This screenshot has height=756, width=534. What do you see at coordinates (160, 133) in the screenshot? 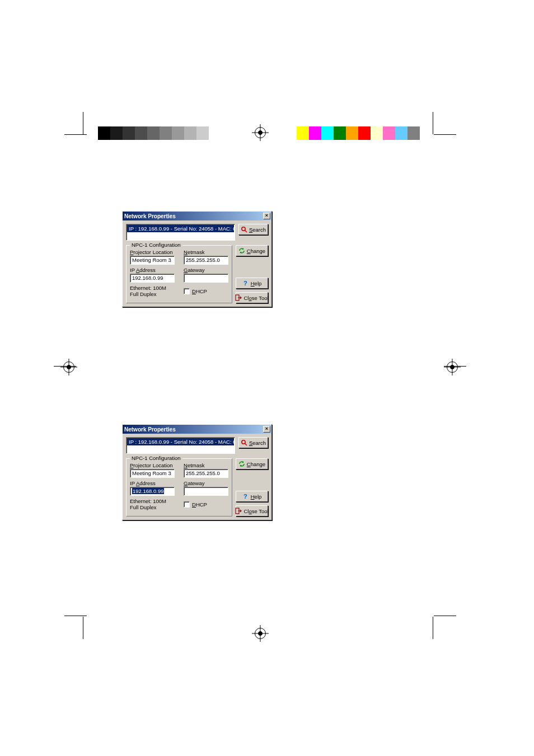
I see `grayscale-chip-strip` at bounding box center [160, 133].